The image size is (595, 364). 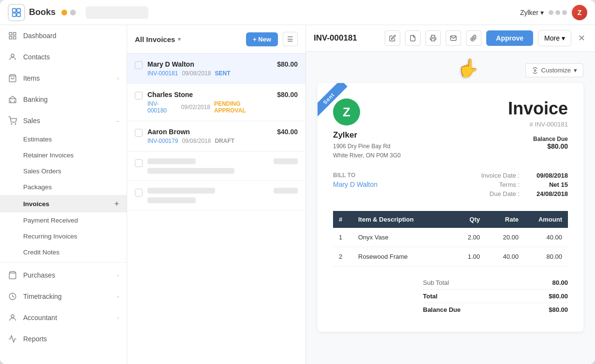 What do you see at coordinates (551, 13) in the screenshot?
I see `dot1` at bounding box center [551, 13].